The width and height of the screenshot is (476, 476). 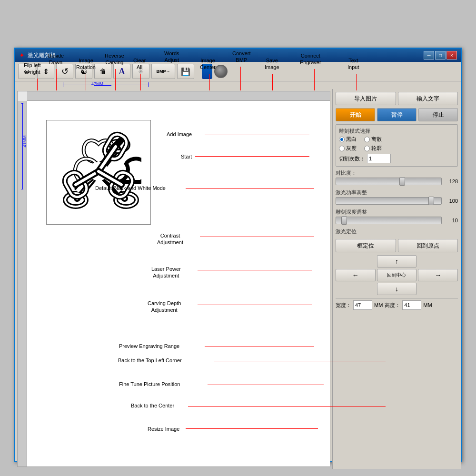 I want to click on mode-gray-label: 灰度, so click(x=351, y=149).